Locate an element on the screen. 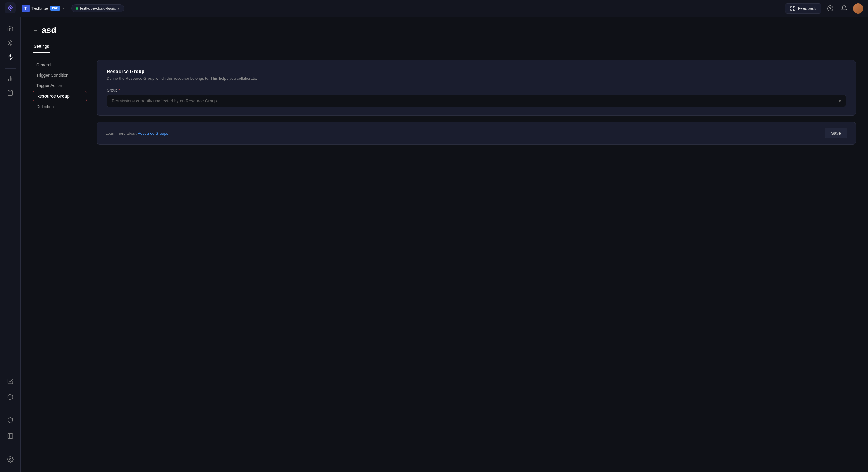 Image resolution: width=868 pixels, height=472 pixels. workspace-avatar: T is located at coordinates (26, 8).